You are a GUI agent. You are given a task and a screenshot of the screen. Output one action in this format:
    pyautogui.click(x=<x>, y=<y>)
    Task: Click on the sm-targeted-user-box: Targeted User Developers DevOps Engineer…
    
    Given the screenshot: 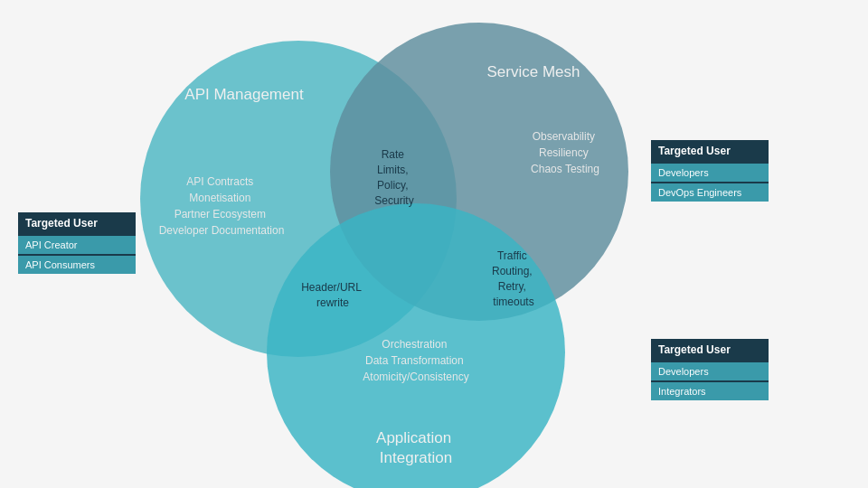 What is the action you would take?
    pyautogui.click(x=710, y=171)
    